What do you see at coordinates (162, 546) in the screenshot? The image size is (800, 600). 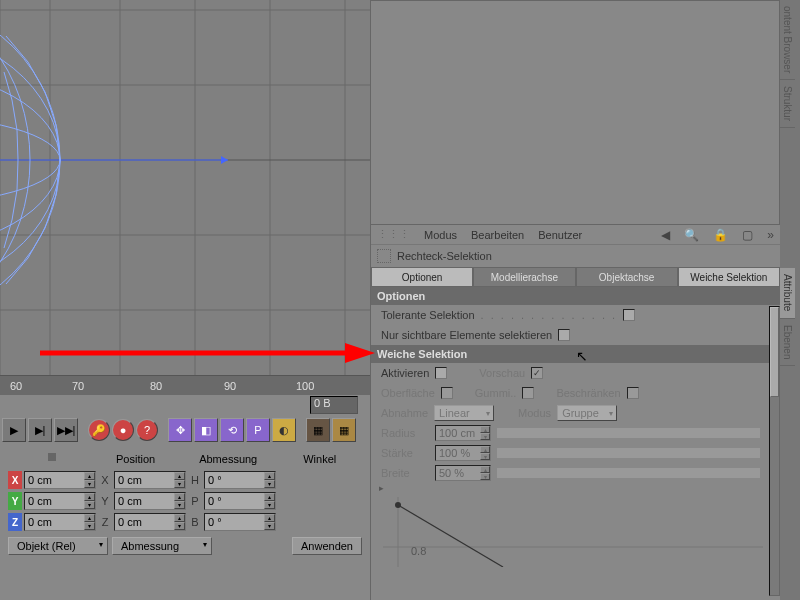 I see `dimension-dropdown: Abmessung` at bounding box center [162, 546].